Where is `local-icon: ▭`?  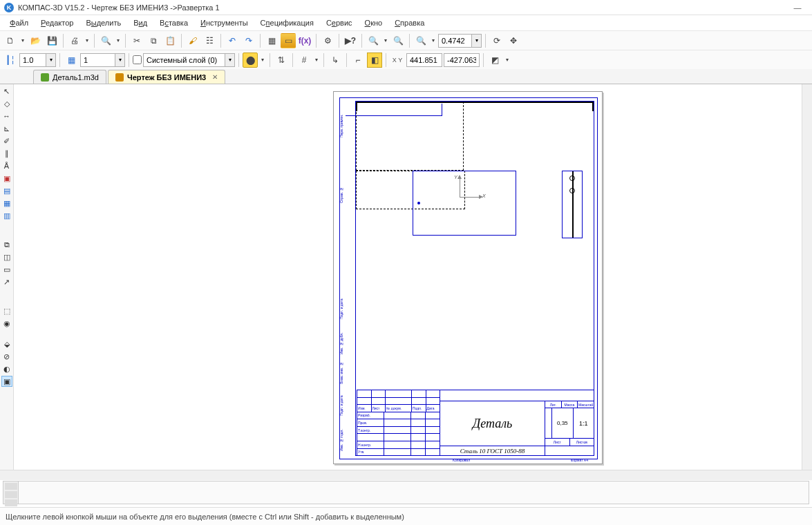 local-icon: ▭ is located at coordinates (7, 269).